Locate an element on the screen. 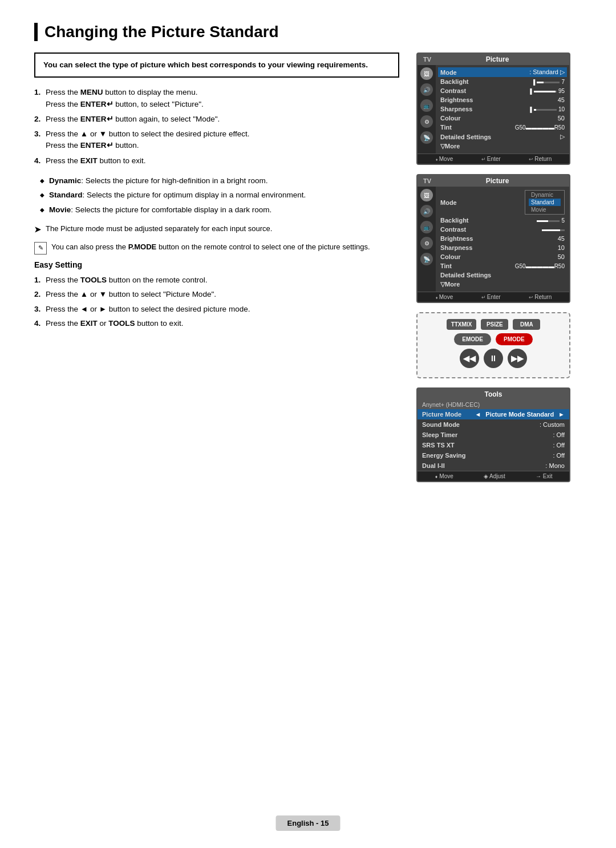 This screenshot has width=616, height=848. page-footer: English - 15 is located at coordinates (308, 823).